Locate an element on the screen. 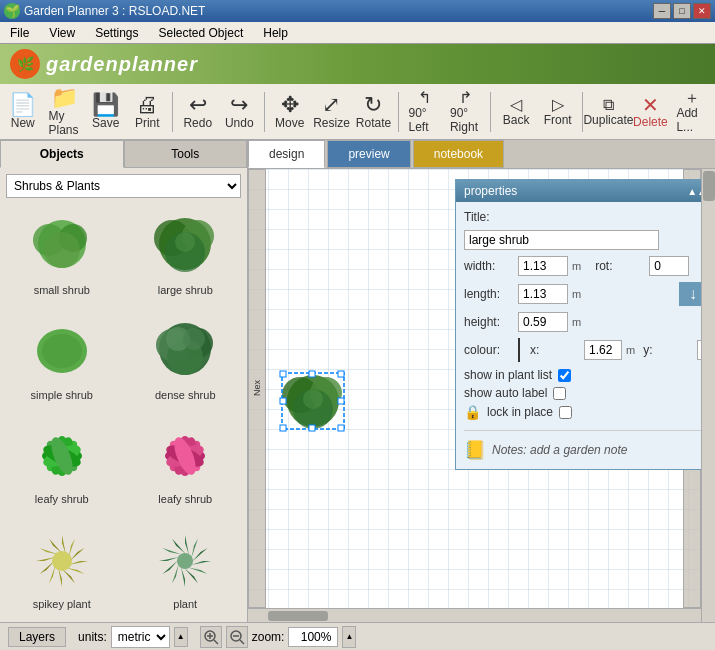 The width and height of the screenshot is (715, 650). window-title: Garden Planner 3 : RSLOAD.NET is located at coordinates (114, 11).